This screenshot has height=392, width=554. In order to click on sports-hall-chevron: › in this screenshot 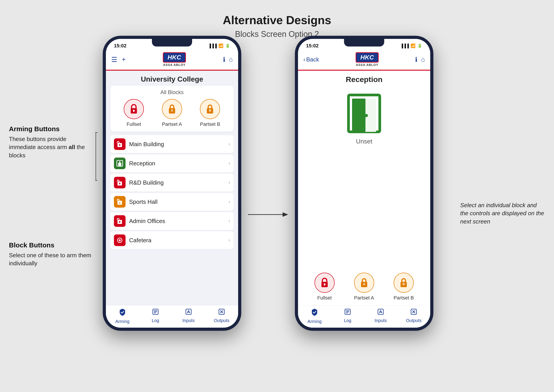, I will do `click(229, 202)`.